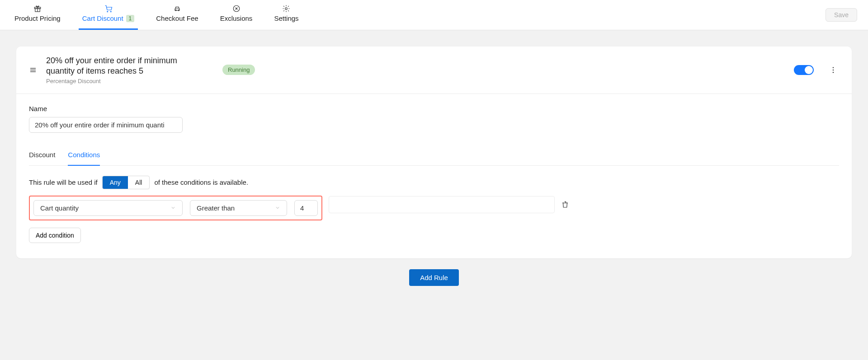  What do you see at coordinates (286, 9) in the screenshot?
I see `gear-icon` at bounding box center [286, 9].